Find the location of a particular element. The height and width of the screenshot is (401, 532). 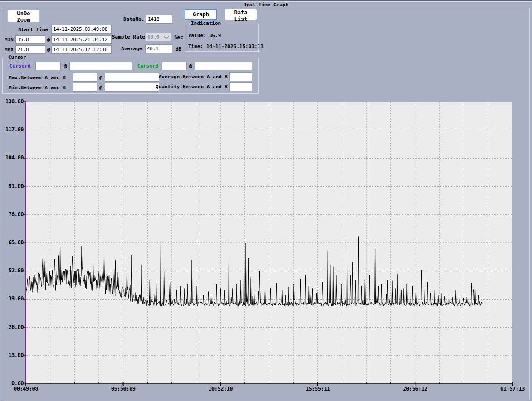

cursor-b-label: CursorB is located at coordinates (148, 66).